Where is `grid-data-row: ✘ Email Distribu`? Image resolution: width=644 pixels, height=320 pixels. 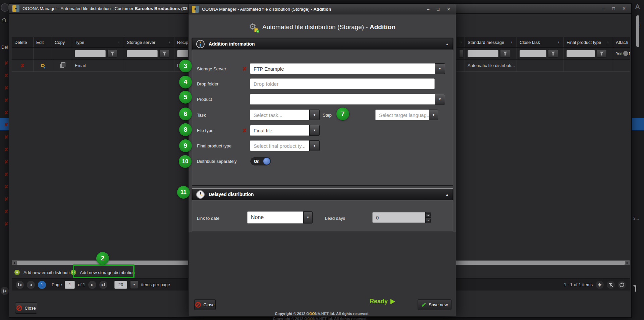
grid-data-row: ✘ Email Distribu is located at coordinates (100, 66).